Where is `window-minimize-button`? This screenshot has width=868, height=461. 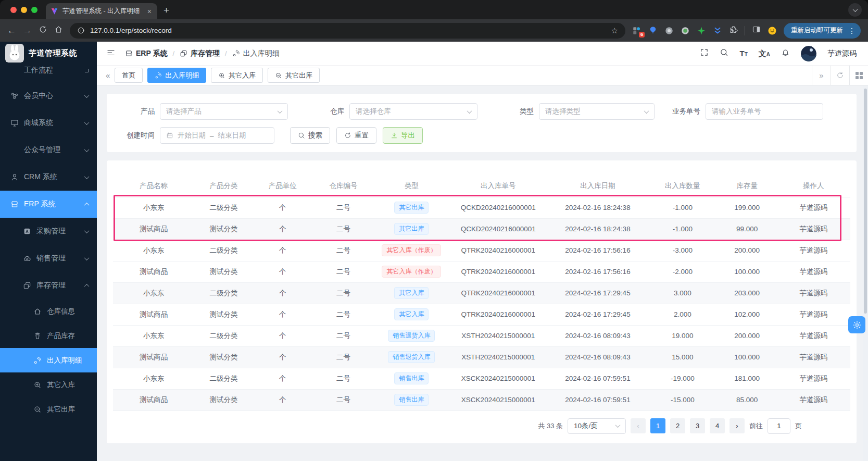
window-minimize-button is located at coordinates (24, 10).